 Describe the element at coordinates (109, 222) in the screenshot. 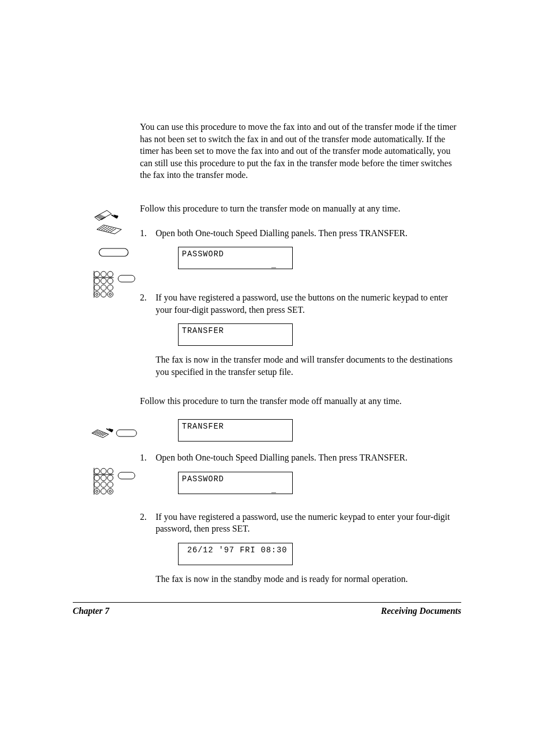

I see `panel-open-icon` at that location.